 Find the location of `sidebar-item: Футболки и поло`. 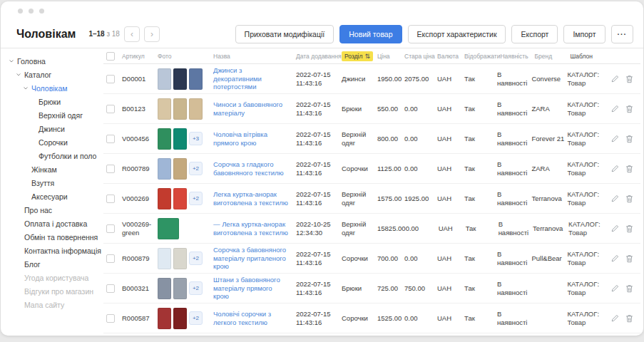

sidebar-item: Футболки и поло is located at coordinates (52, 155).